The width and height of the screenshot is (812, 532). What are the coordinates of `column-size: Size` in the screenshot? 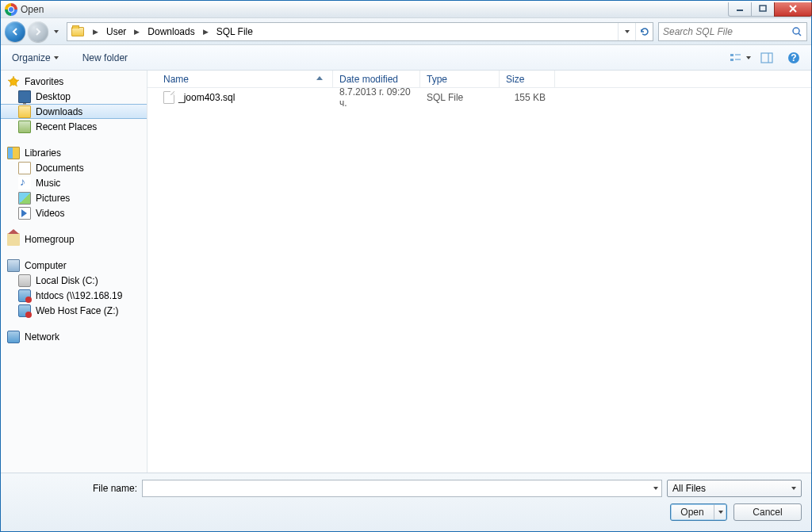 It's located at (527, 79).